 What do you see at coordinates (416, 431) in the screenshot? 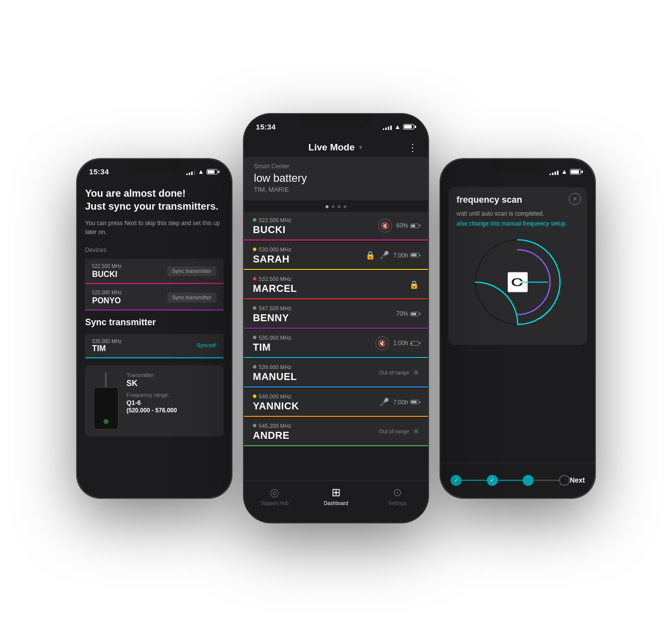
I see `bluetooth-icon-andre: ✱` at bounding box center [416, 431].